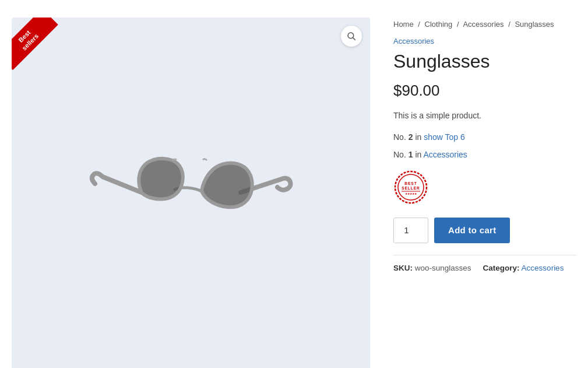  Describe the element at coordinates (485, 115) in the screenshot. I see `product-description: This is a simple product.` at that location.